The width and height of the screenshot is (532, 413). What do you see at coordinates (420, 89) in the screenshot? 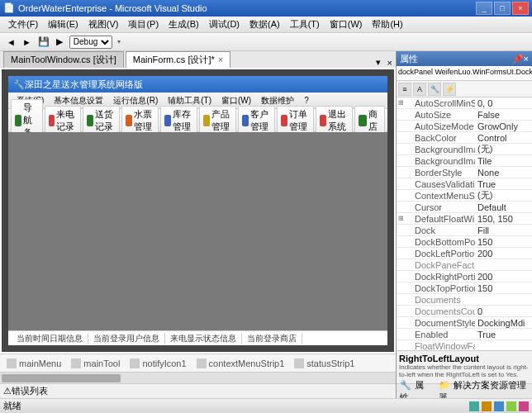
I see `alphabetical-button: A` at bounding box center [420, 89].